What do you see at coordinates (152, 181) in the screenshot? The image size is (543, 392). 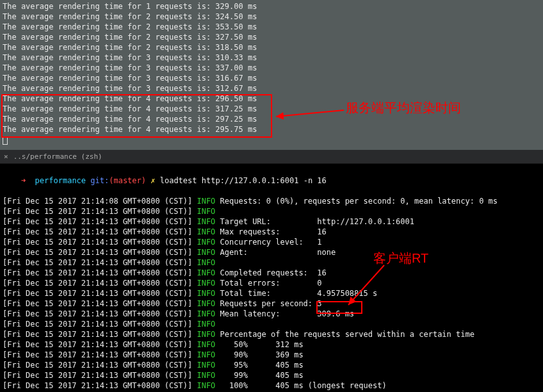 I see `dirty-icon: ✗` at bounding box center [152, 181].